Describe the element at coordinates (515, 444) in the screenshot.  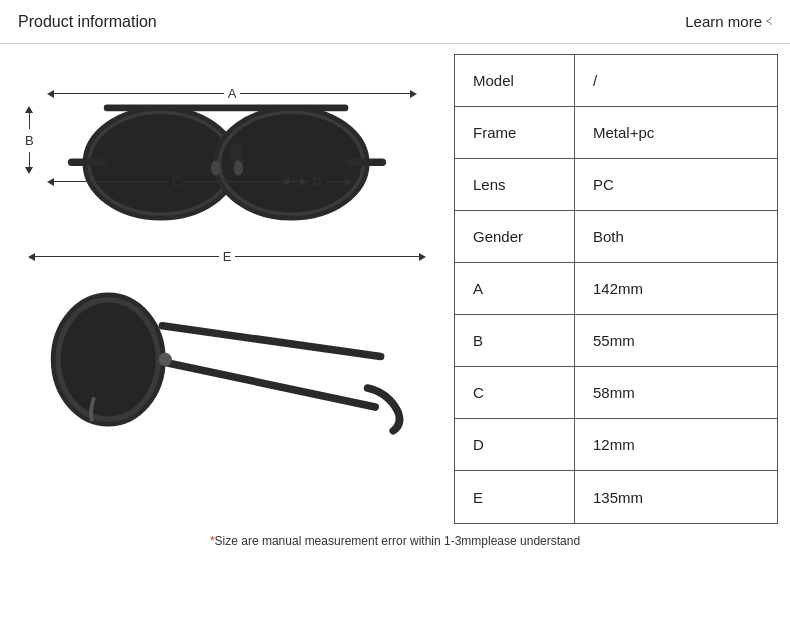
I see `spec-label: D` at that location.